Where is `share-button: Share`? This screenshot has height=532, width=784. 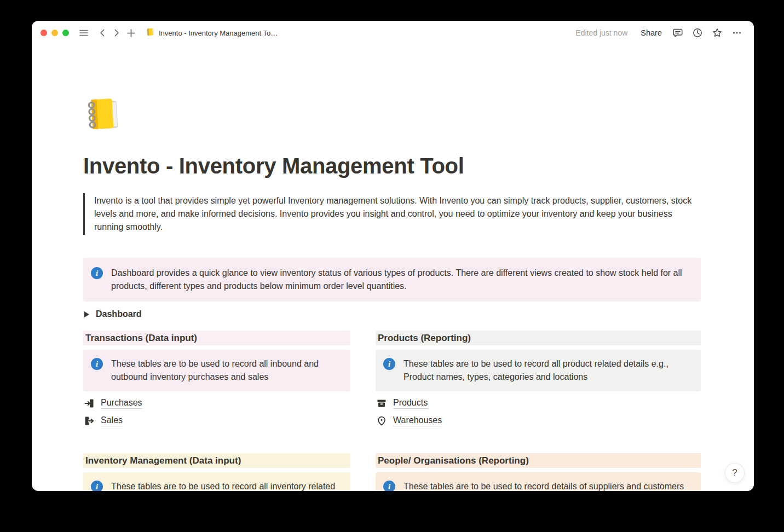
share-button: Share is located at coordinates (652, 33).